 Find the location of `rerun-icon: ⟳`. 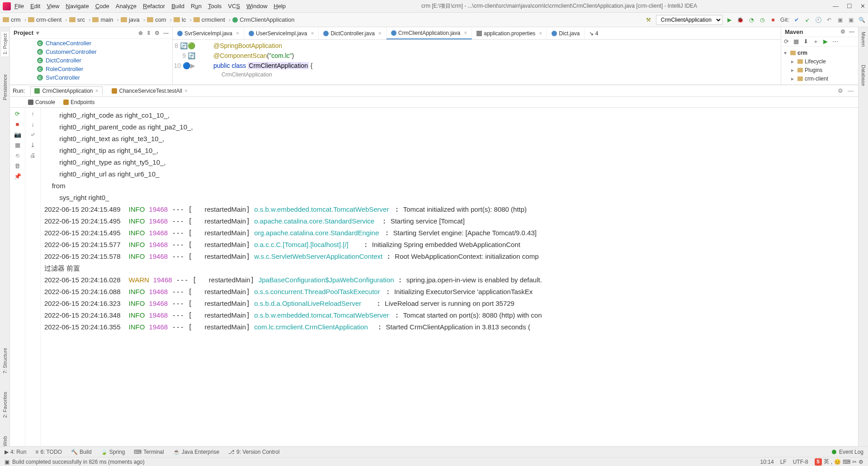

rerun-icon: ⟳ is located at coordinates (17, 114).